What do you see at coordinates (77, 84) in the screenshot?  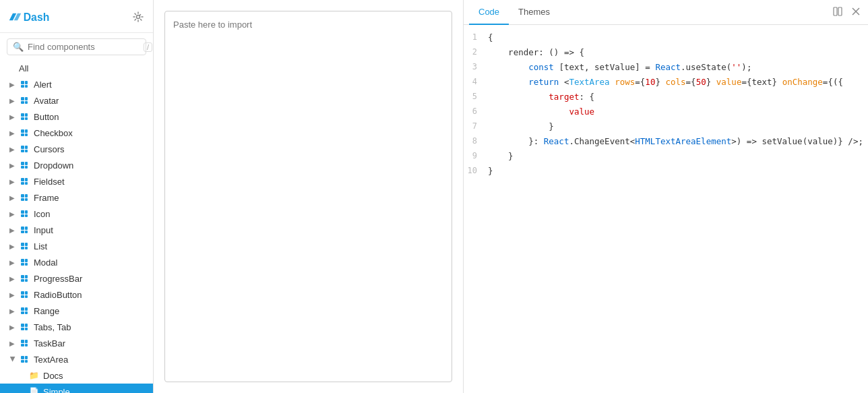 I see `sidebar-item-alert: ▶ Alert` at bounding box center [77, 84].